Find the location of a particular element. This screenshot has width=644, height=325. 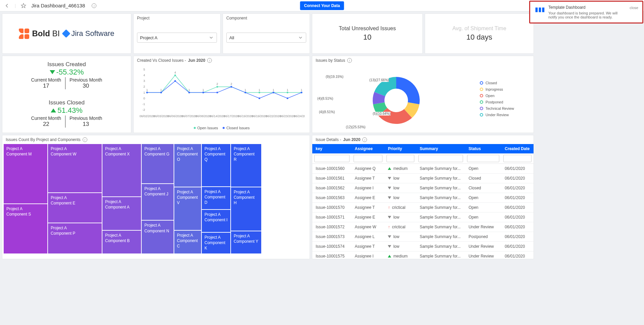

treemap-tile: Project AComponent N is located at coordinates (158, 237).